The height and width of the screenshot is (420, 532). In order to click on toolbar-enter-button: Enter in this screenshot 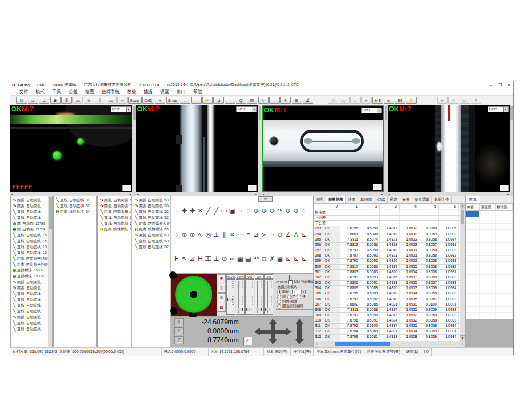, I will do `click(172, 100)`.